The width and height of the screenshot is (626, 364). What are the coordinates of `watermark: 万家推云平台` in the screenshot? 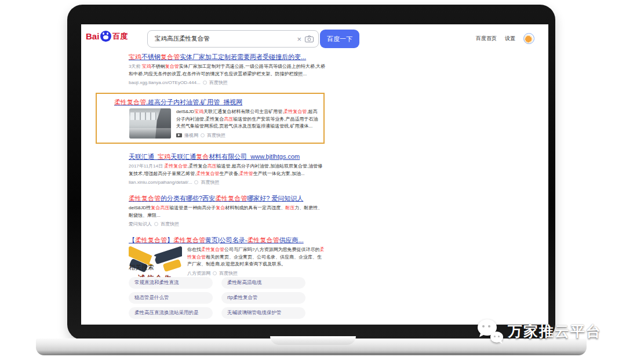 It's located at (540, 331).